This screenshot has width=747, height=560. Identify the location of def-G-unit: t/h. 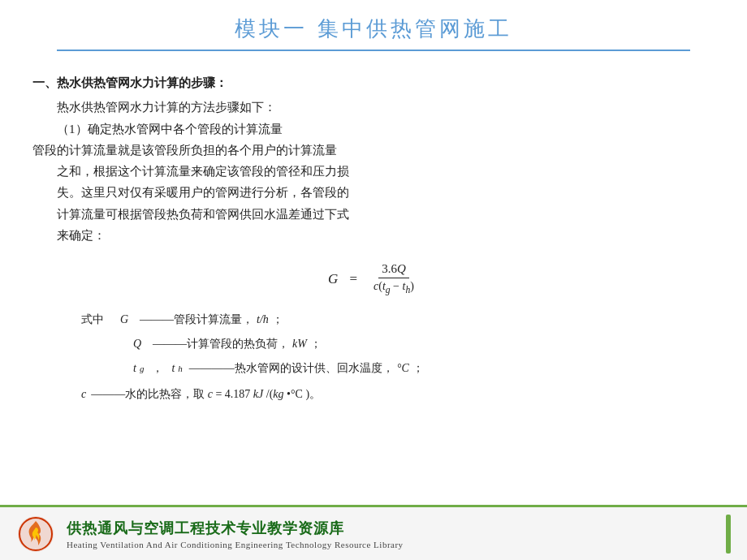
(263, 320).